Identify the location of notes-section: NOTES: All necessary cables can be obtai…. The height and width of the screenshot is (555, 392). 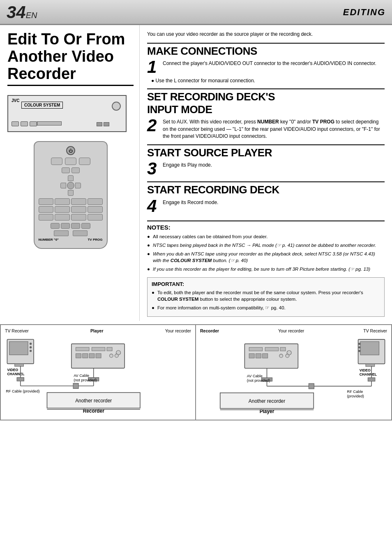
(266, 246).